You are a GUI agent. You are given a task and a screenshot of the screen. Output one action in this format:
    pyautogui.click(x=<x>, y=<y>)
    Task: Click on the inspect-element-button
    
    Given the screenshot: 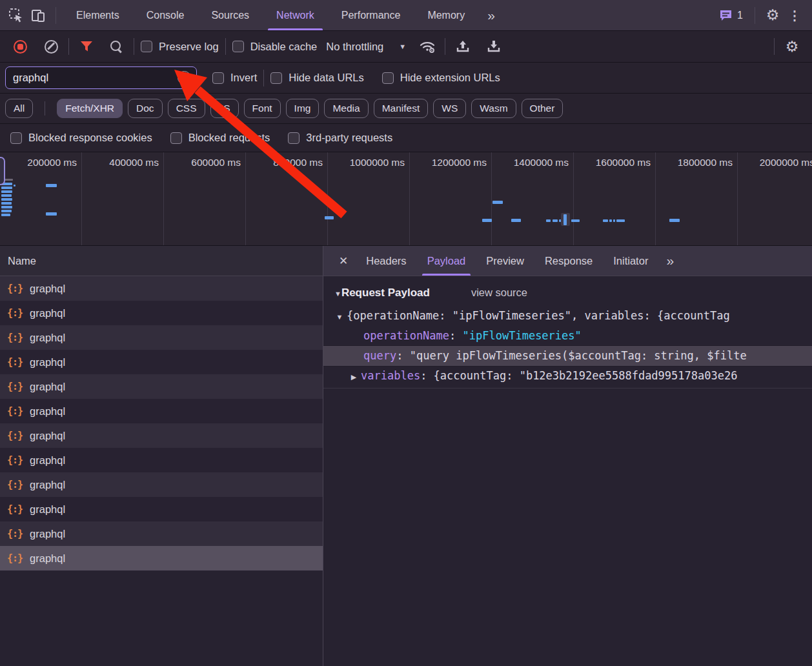 What is the action you would take?
    pyautogui.click(x=16, y=15)
    